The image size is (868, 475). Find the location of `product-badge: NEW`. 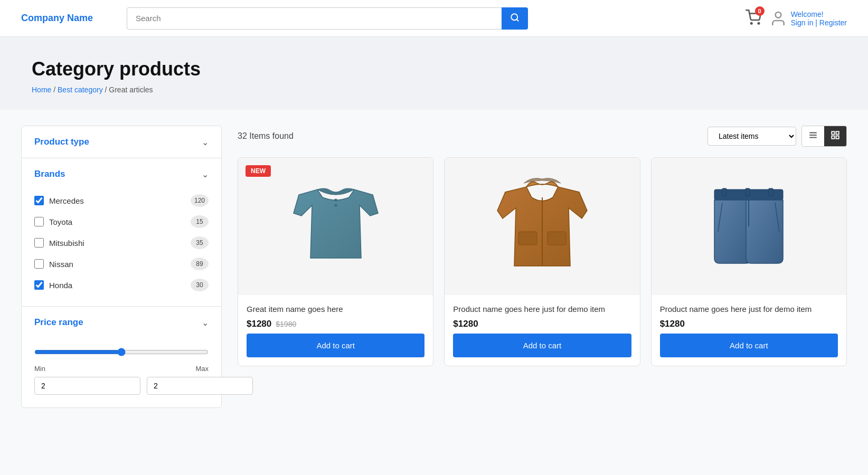

product-badge: NEW is located at coordinates (258, 171).